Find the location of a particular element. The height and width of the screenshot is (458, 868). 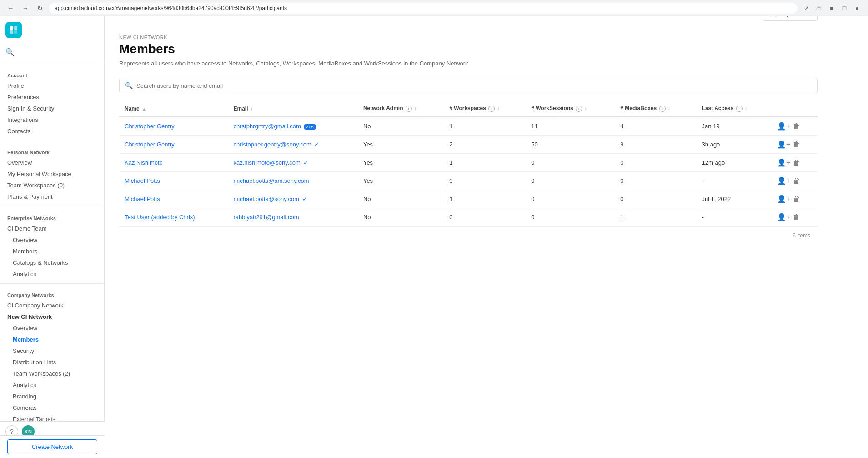

page-title: Members is located at coordinates (468, 49).